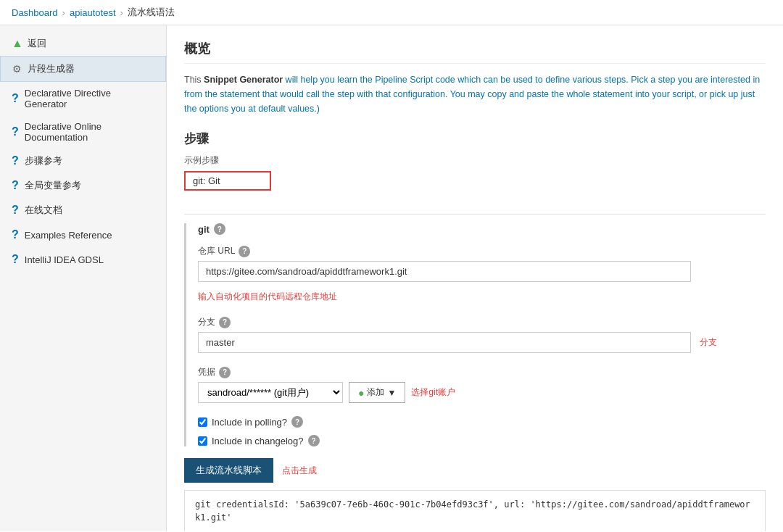  What do you see at coordinates (244, 80) in the screenshot?
I see `intro-bold: Snippet Generator` at bounding box center [244, 80].